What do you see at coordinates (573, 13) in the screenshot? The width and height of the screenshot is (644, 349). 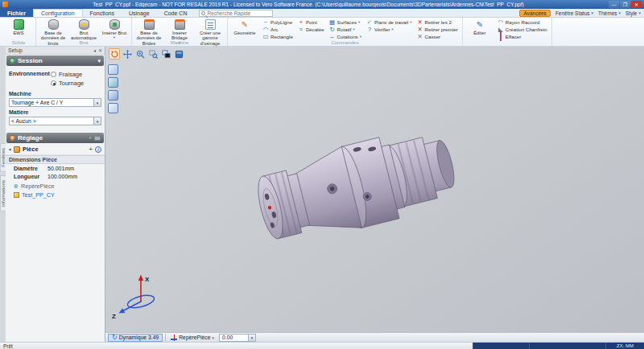 I see `status-window-label: Fenêtre Status` at bounding box center [573, 13].